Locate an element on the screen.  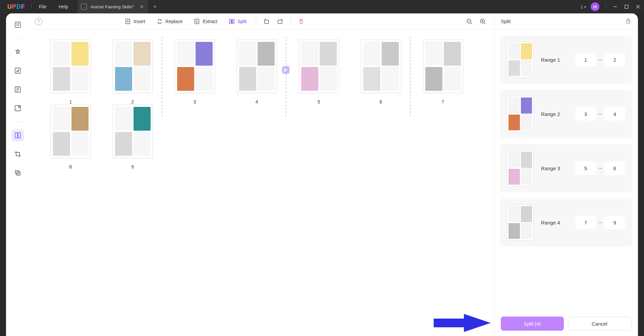
page-number: 9 is located at coordinates (133, 167).